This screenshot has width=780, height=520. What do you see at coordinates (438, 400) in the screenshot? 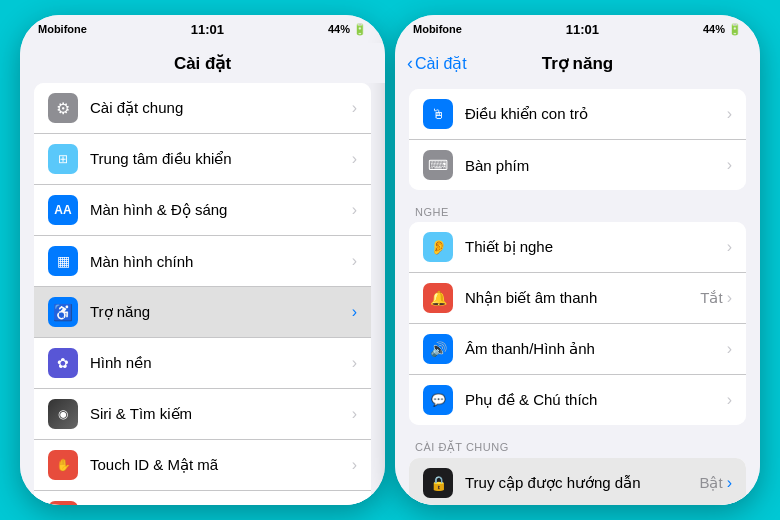
I see `subtitles-icon: 💬` at bounding box center [438, 400].